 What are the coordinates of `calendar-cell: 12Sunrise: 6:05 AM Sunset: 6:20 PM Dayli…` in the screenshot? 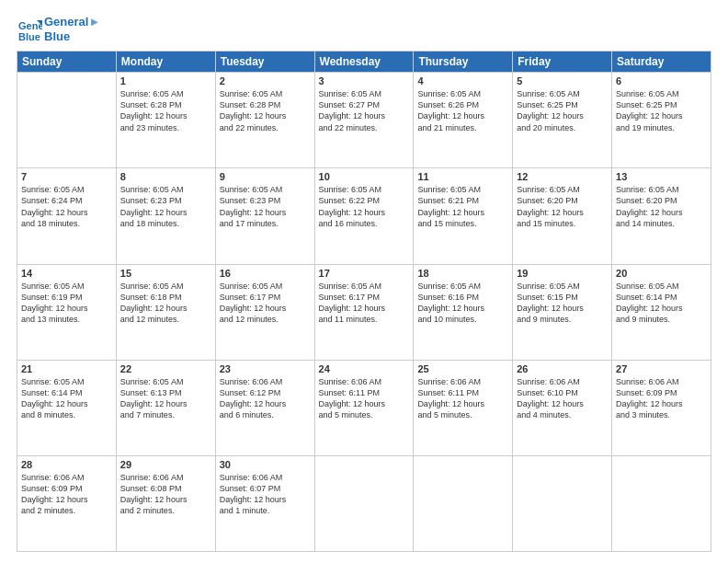 It's located at (563, 216).